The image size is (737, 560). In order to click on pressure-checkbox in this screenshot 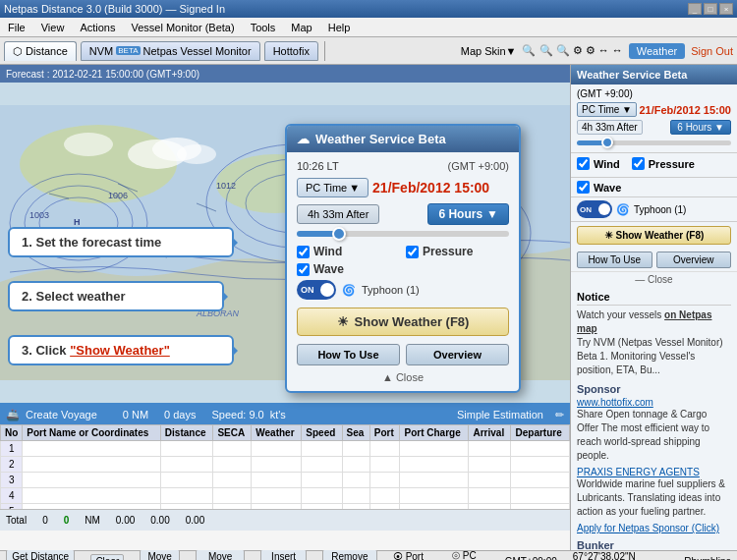, I will do `click(413, 252)`.